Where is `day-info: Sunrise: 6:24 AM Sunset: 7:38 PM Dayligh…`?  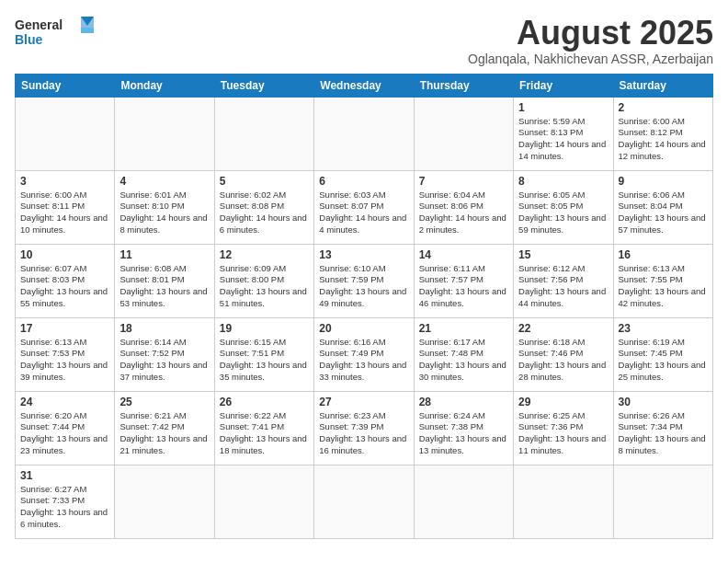
day-info: Sunrise: 6:24 AM Sunset: 7:38 PM Dayligh… is located at coordinates (463, 434).